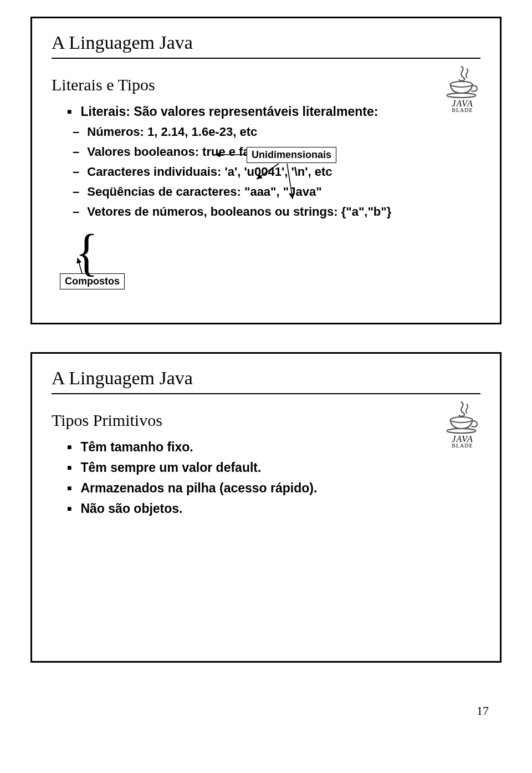 The width and height of the screenshot is (532, 773). I want to click on slide2-bullets: Têm tamanho fixo. Têm sempre um valor de…, so click(266, 478).